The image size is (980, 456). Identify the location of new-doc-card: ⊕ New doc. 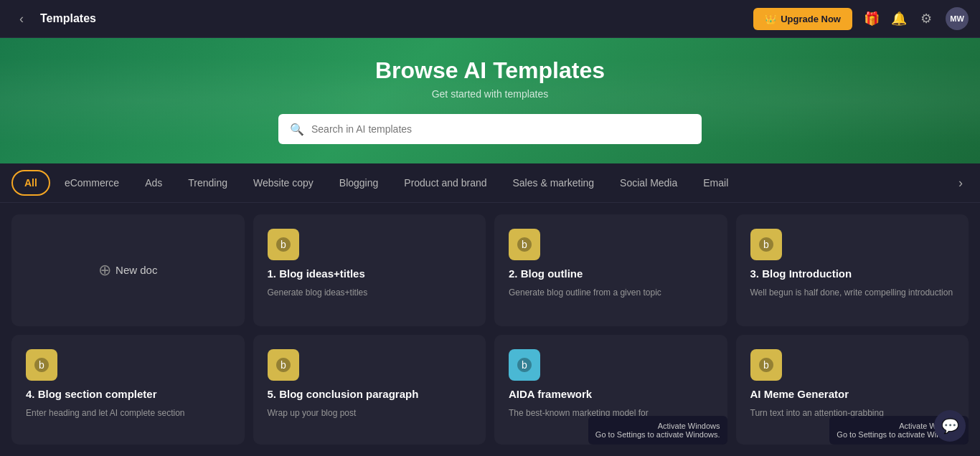
(128, 270).